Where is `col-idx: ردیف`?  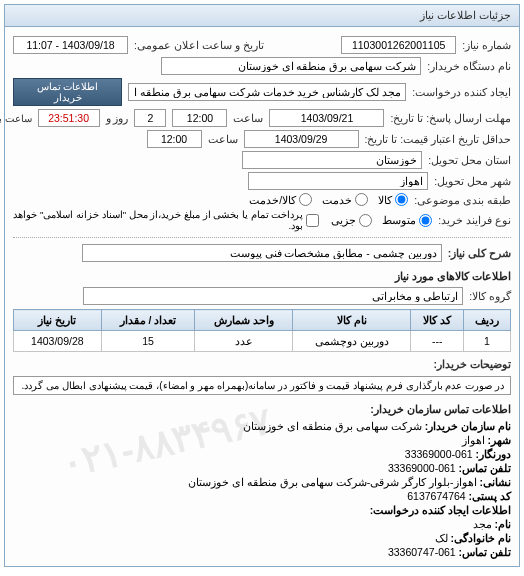
col-idx: ردیف is located at coordinates (488, 320).